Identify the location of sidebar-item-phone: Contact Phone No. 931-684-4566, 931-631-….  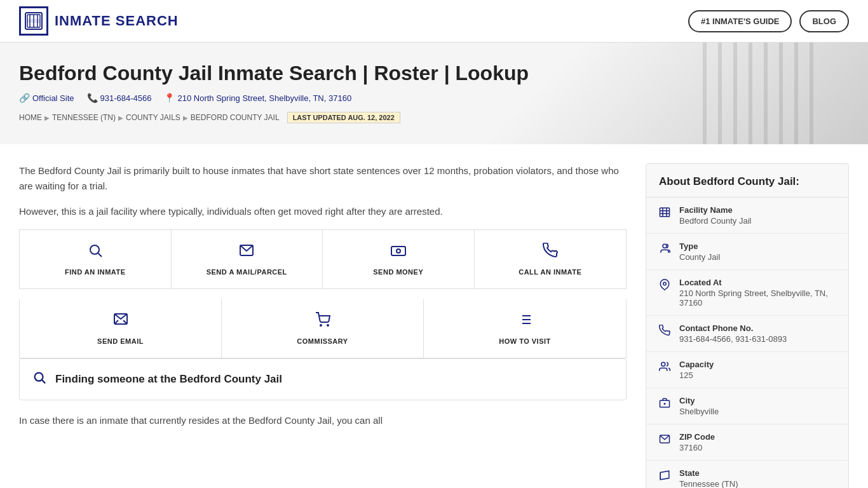
(747, 334).